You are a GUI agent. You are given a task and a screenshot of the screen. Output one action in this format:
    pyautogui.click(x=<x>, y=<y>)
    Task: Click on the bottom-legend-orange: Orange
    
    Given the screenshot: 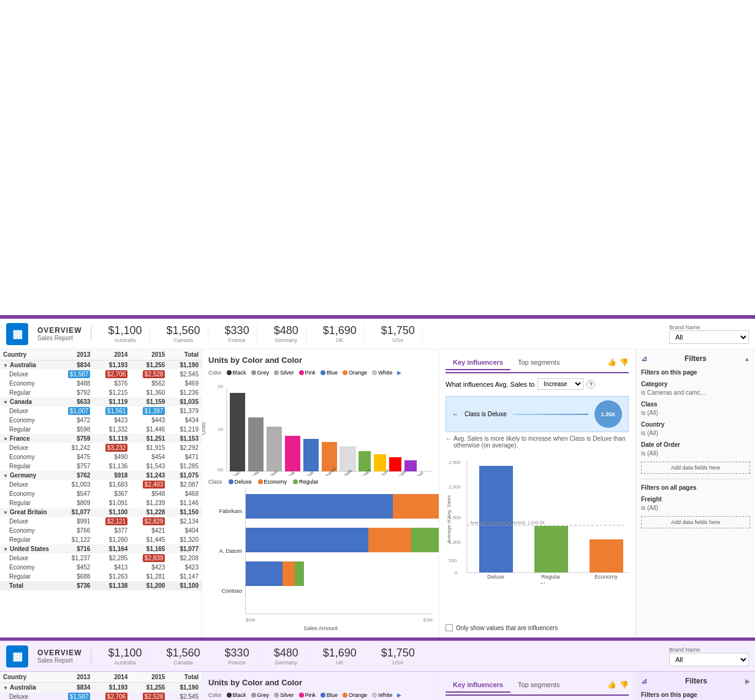 What is the action you would take?
    pyautogui.click(x=355, y=695)
    